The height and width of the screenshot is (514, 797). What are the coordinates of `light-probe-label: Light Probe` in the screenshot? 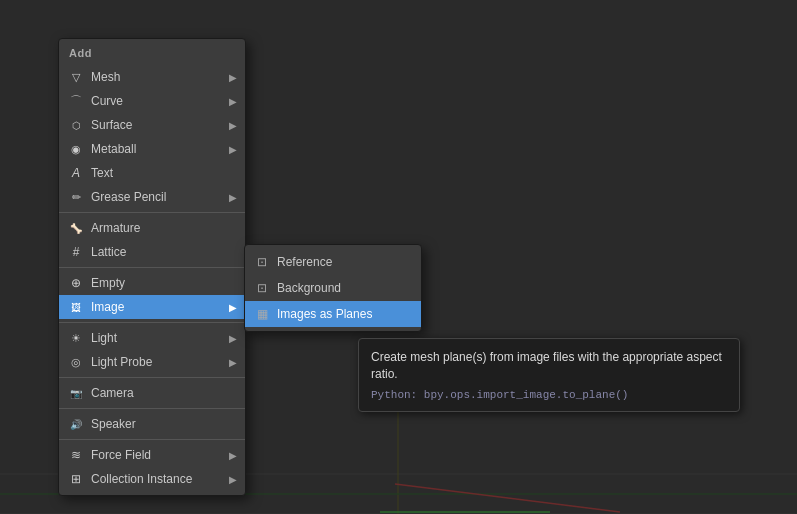 It's located at (160, 362).